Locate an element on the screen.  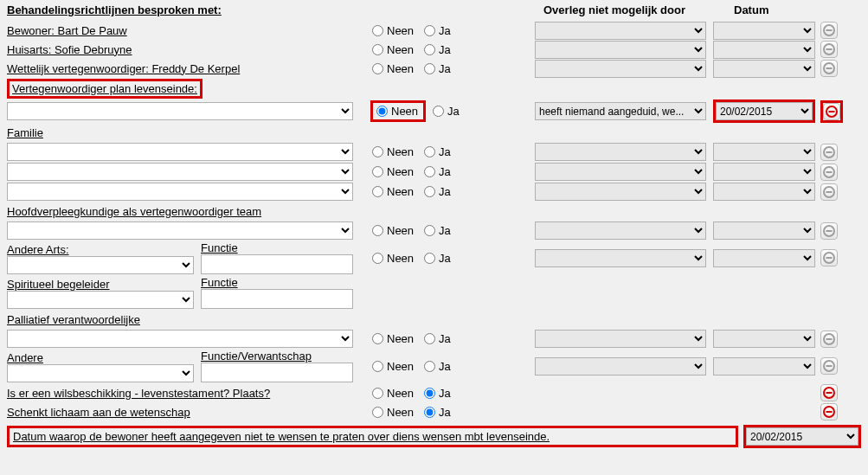
radio-fam2-ja: Ja is located at coordinates (438, 171).